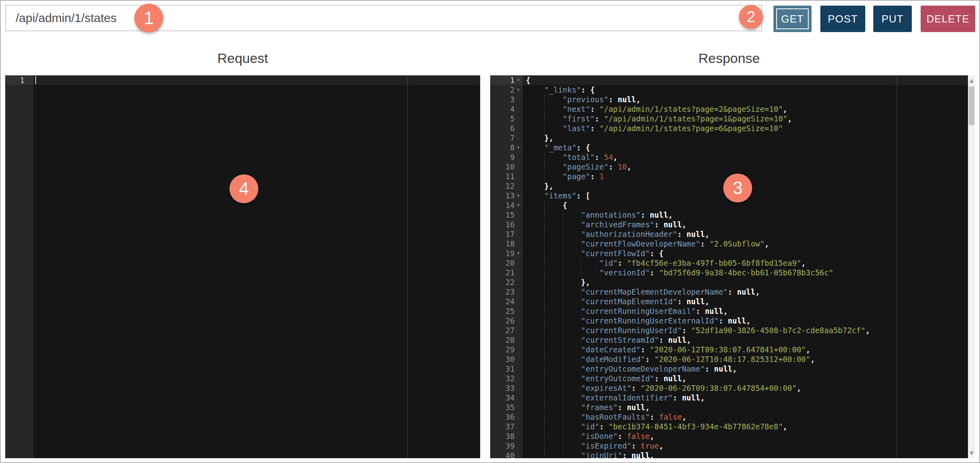  I want to click on code-line: 31"entryOutcomeDeveloperName": null,, so click(729, 369).